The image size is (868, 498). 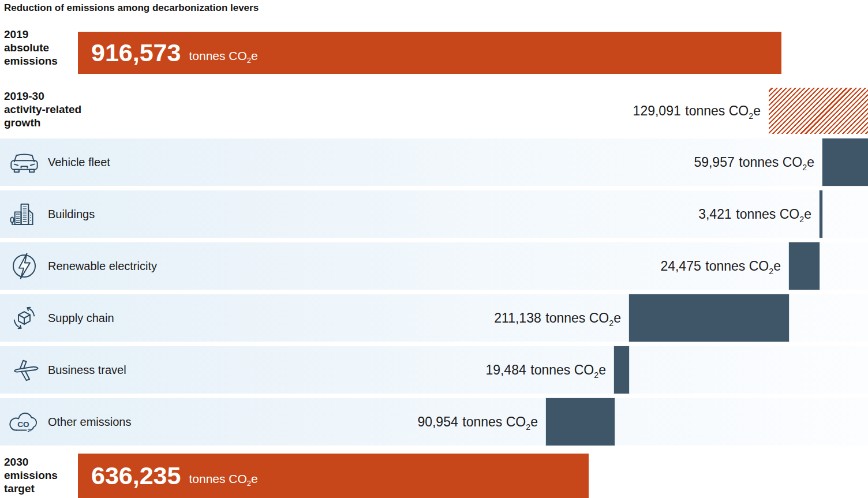 I want to click on lever-row-supply-chain: Supply chain 211,138tonnes CO2e, so click(x=434, y=318).